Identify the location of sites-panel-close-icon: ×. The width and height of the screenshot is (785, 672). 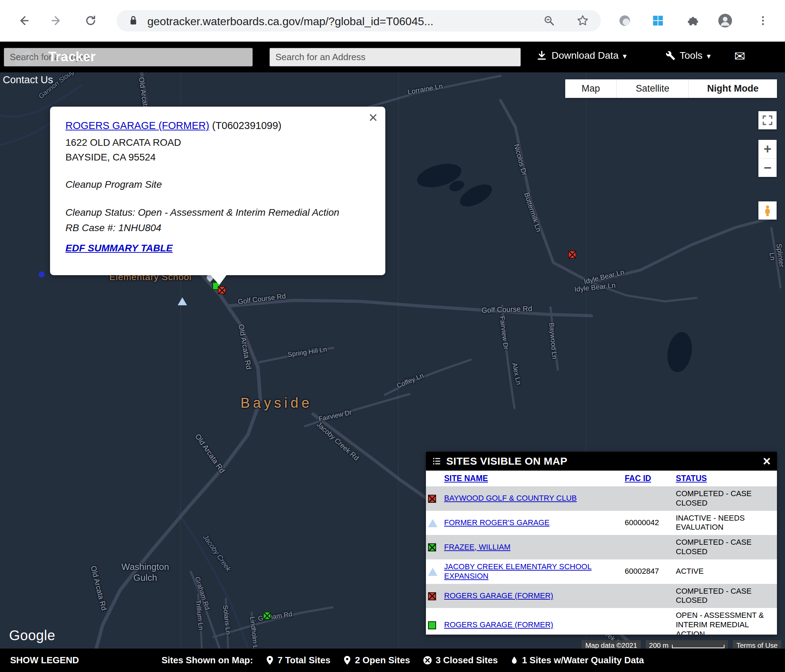
(767, 461).